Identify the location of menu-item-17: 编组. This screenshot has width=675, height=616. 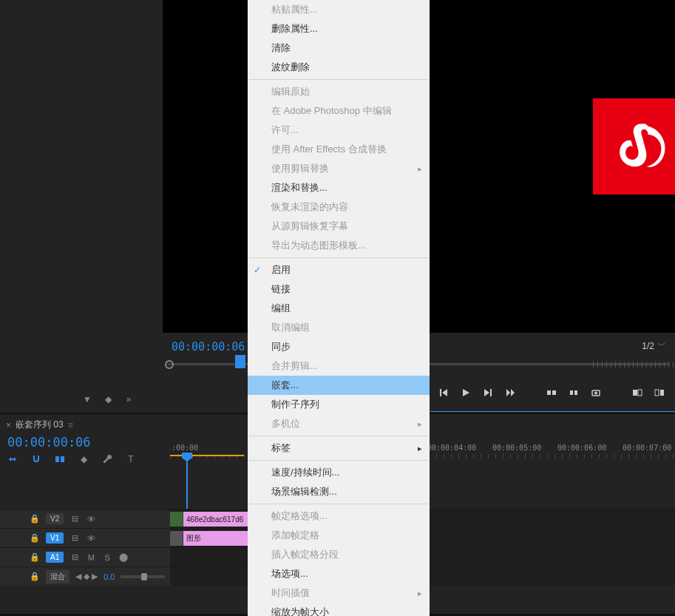
(339, 308).